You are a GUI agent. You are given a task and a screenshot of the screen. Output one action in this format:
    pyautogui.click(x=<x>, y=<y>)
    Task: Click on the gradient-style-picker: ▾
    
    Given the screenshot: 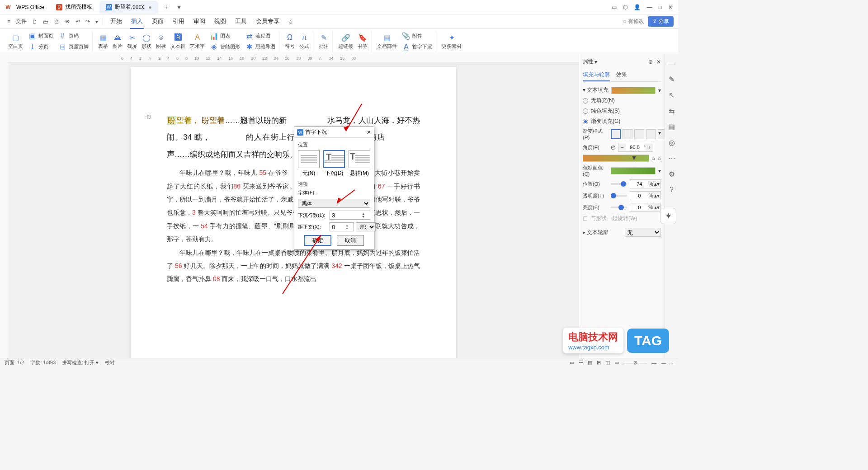 What is the action you would take?
    pyautogui.click(x=639, y=134)
    